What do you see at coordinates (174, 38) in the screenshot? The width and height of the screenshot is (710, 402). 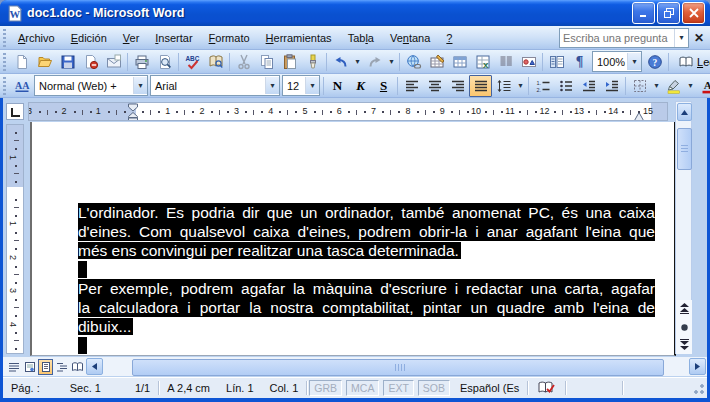 I see `menu-insertar: Insertar` at bounding box center [174, 38].